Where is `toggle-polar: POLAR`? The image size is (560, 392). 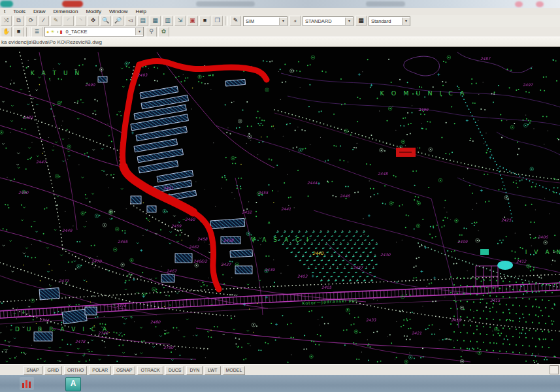
toggle-polar: POLAR is located at coordinates (100, 370).